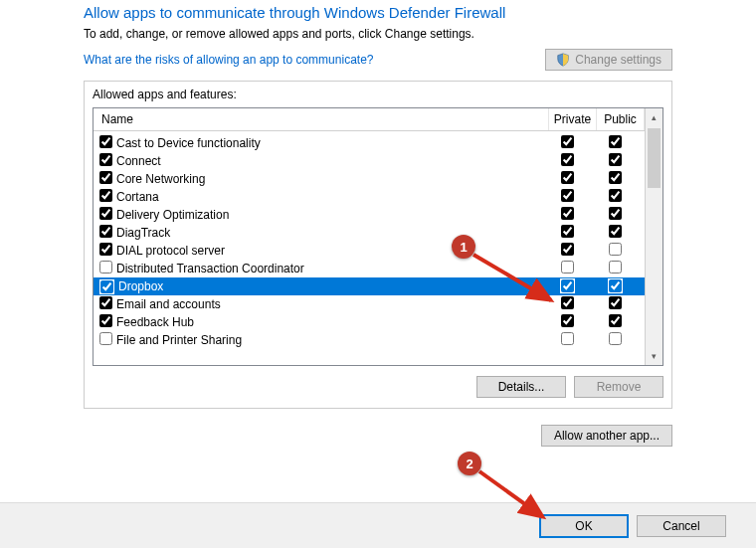 The image size is (756, 548). I want to click on table-row: Feedback Hub, so click(369, 322).